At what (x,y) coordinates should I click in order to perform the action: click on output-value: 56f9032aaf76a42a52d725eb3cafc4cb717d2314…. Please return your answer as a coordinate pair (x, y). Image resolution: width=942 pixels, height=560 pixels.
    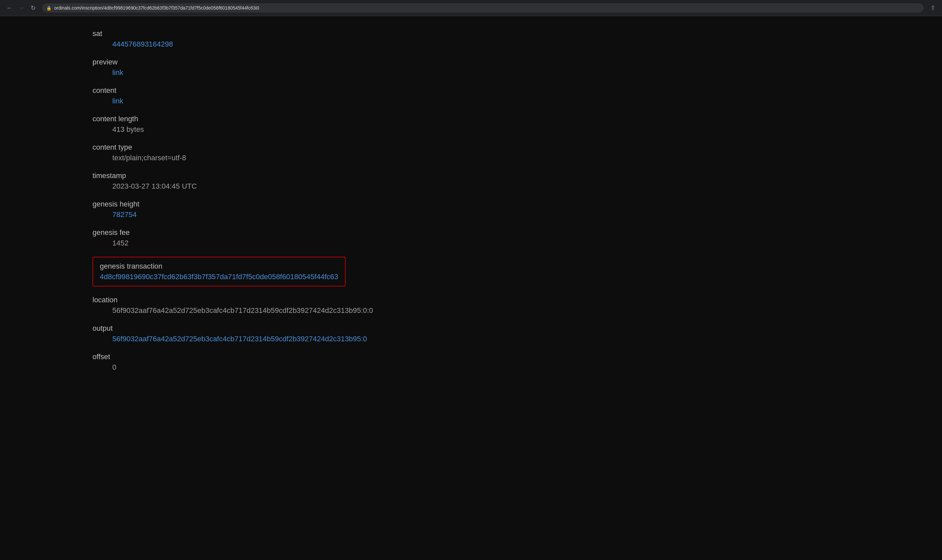
    Looking at the image, I should click on (230, 339).